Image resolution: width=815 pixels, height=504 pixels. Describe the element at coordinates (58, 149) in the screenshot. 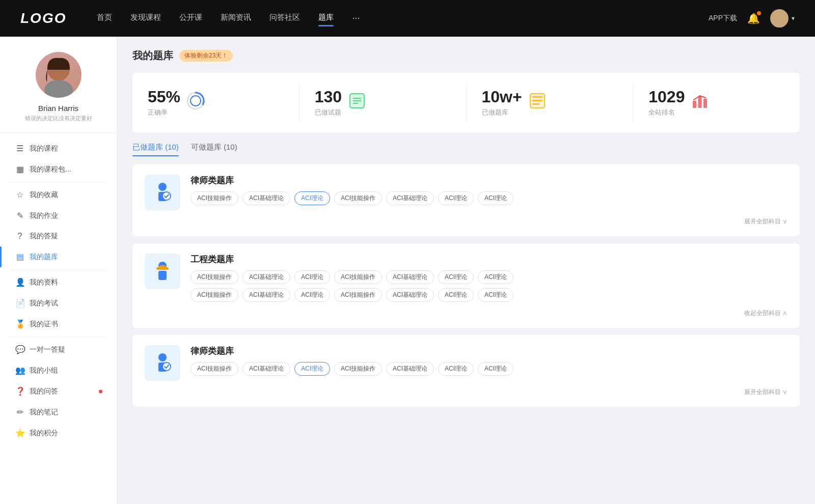

I see `sidebar-item-course: ☰ 我的课程` at that location.